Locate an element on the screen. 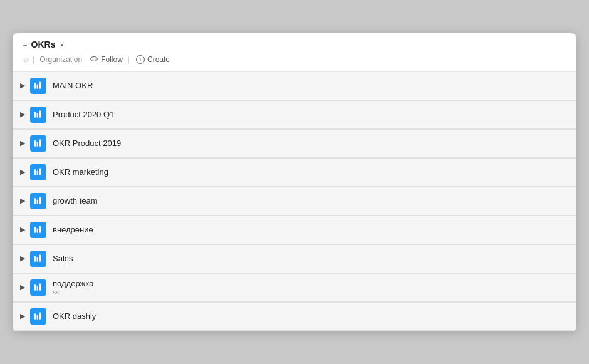 This screenshot has height=364, width=589. okr-title: Sales is located at coordinates (63, 258).